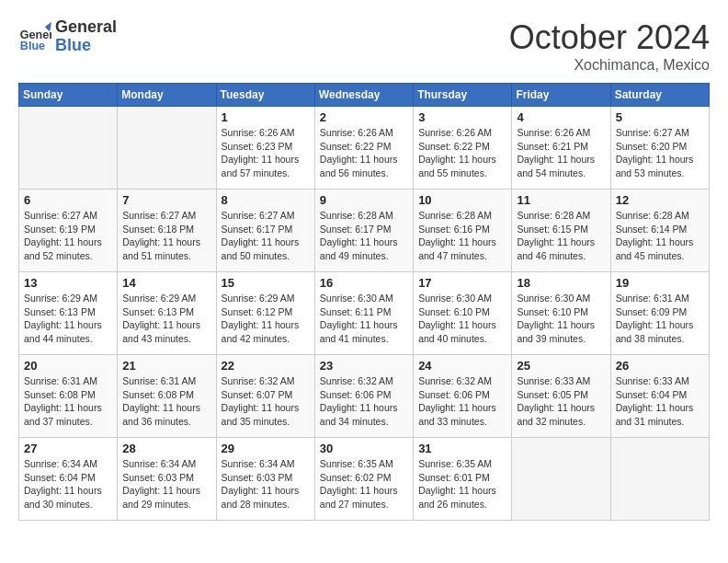  I want to click on day-number: 4, so click(561, 118).